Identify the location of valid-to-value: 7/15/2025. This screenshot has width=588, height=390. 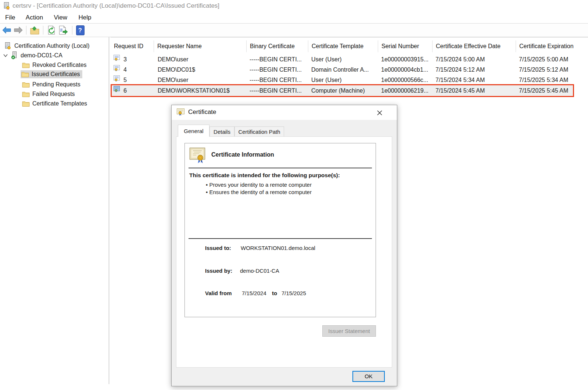
(294, 293).